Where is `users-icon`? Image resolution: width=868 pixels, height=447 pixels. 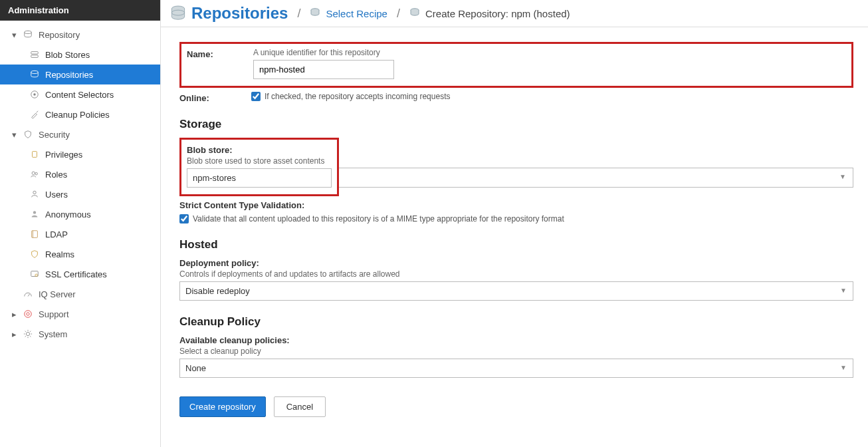 users-icon is located at coordinates (35, 174).